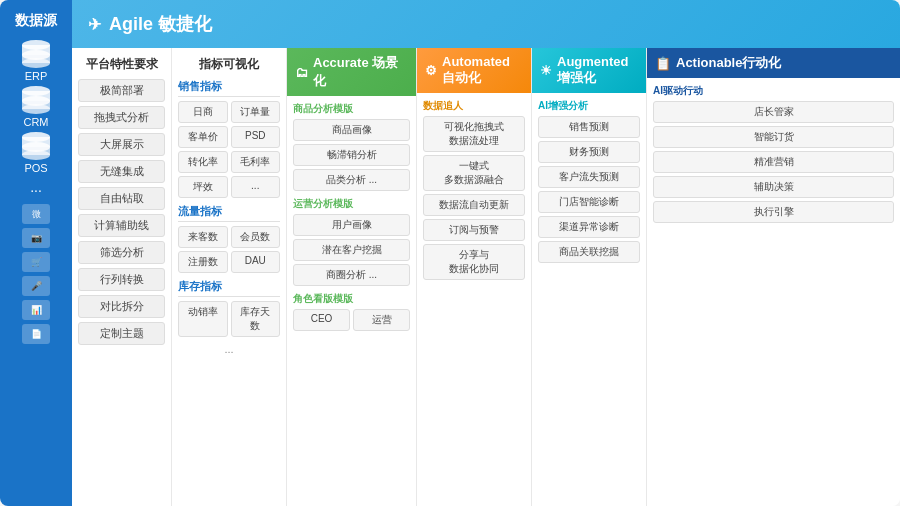 This screenshot has height=506, width=900. What do you see at coordinates (36, 122) in the screenshot?
I see `crm-label: CRM` at bounding box center [36, 122].